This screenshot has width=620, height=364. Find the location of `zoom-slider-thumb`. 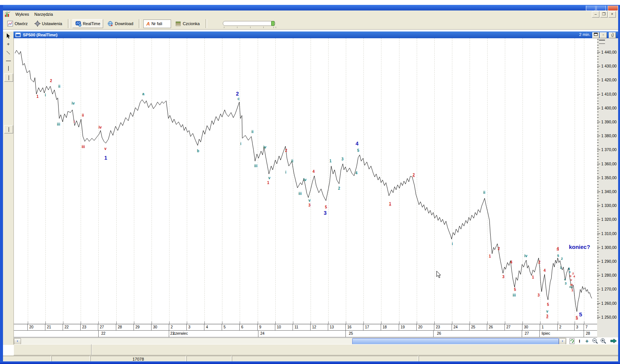

zoom-slider-thumb is located at coordinates (273, 23).